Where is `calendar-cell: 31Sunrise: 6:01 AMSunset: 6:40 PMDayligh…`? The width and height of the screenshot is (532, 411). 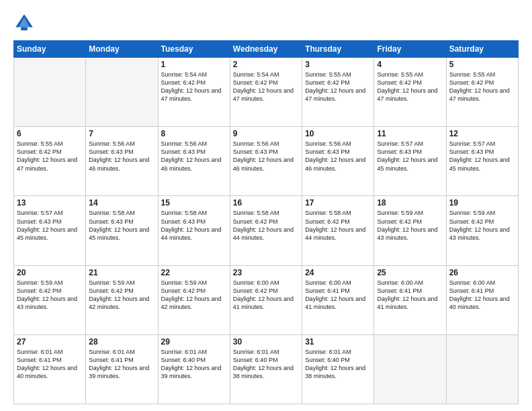
calendar-cell: 31Sunrise: 6:01 AMSunset: 6:40 PMDayligh… is located at coordinates (339, 369).